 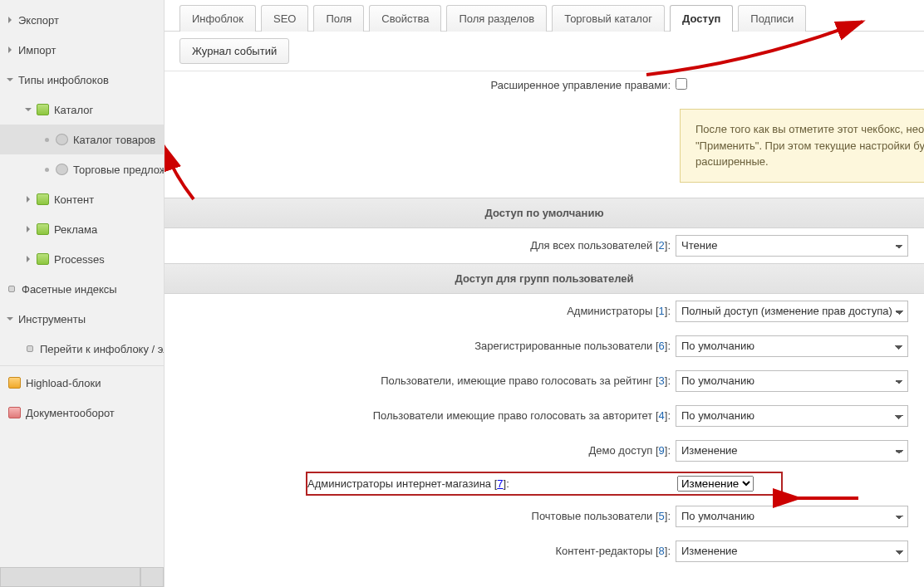 What do you see at coordinates (70, 289) in the screenshot?
I see `sidebar-label: Фасетные индексы` at bounding box center [70, 289].